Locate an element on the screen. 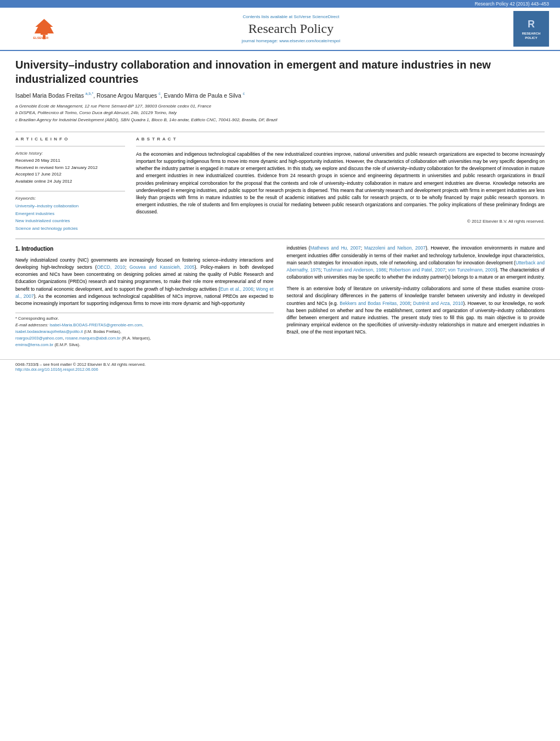 Image resolution: width=560 pixels, height=741 pixels. body-divider is located at coordinates (280, 239).